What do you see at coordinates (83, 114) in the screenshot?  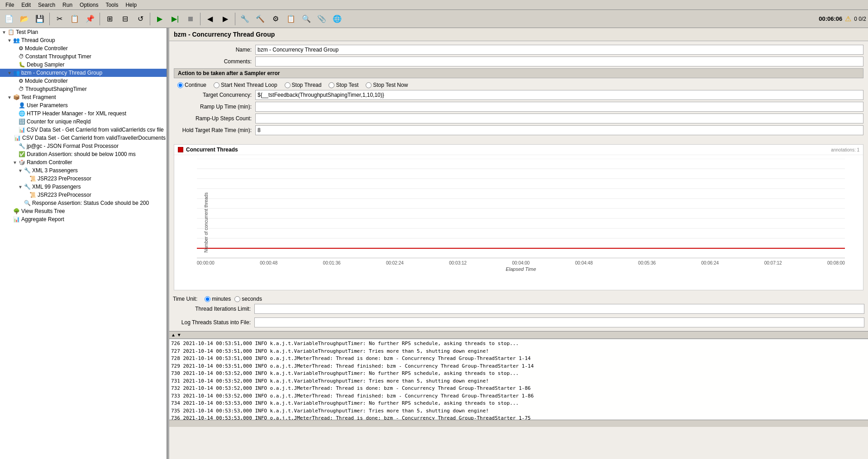 I see `tree-item-http-header: 🌐HTTP Header Manager - for XML request` at bounding box center [83, 114].